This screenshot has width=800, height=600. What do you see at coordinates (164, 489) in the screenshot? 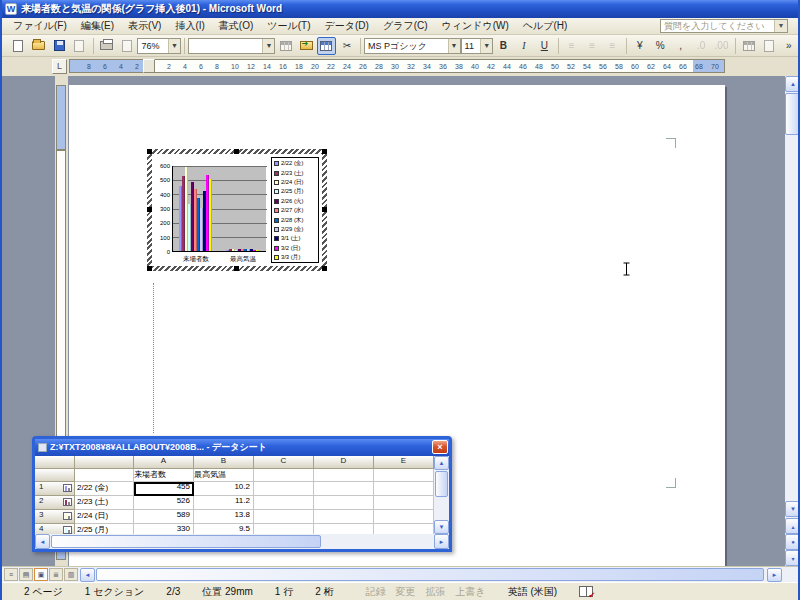
I see `value-cell: 455` at bounding box center [164, 489].